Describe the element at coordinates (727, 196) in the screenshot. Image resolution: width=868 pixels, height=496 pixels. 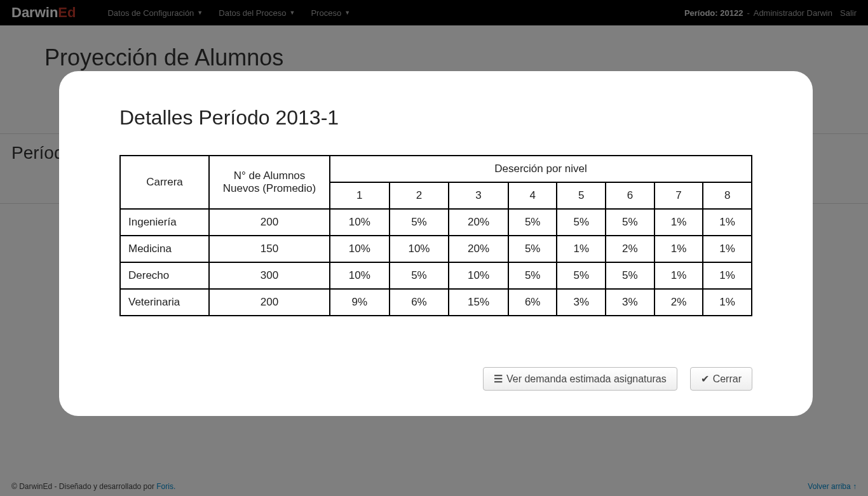
I see `level-col: 8` at that location.